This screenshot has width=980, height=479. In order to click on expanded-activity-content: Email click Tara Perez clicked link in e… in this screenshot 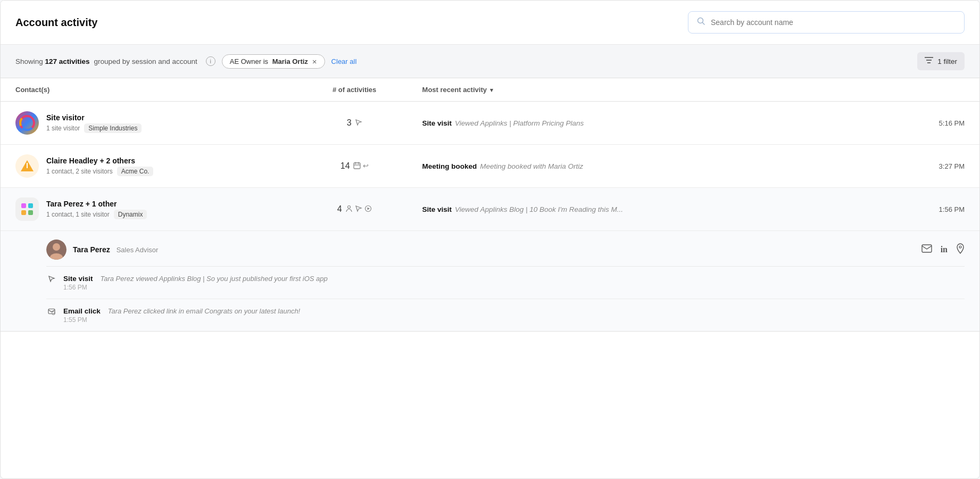, I will do `click(182, 315)`.